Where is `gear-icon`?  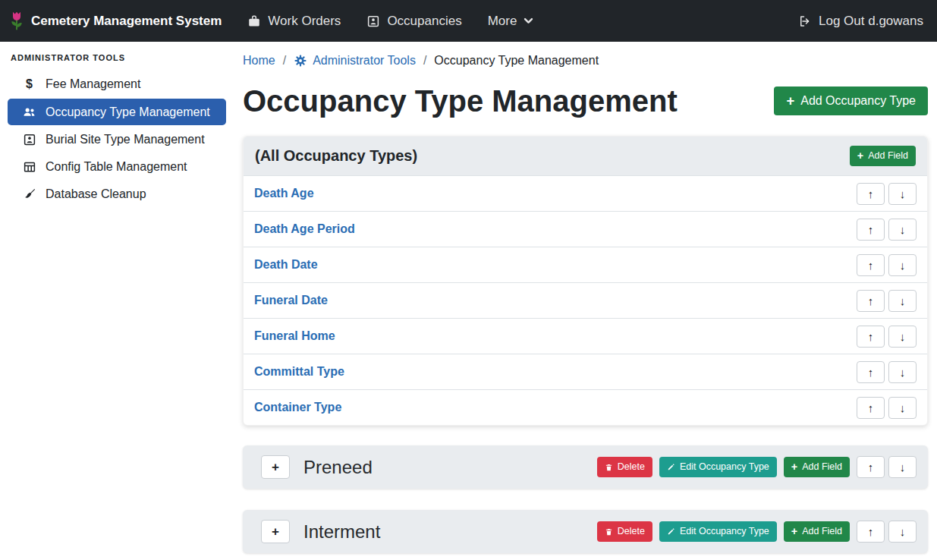 gear-icon is located at coordinates (300, 61).